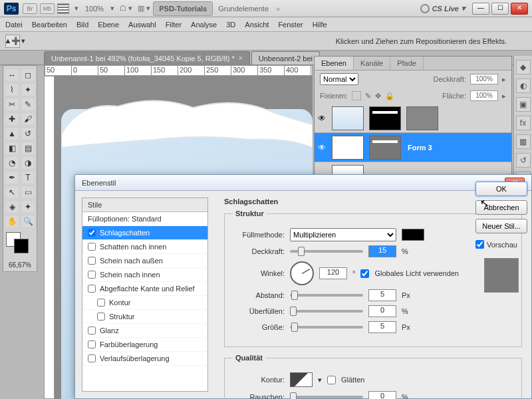 This screenshot has height=399, width=532. Describe the element at coordinates (63, 9) in the screenshot. I see `layout-icon` at that location.